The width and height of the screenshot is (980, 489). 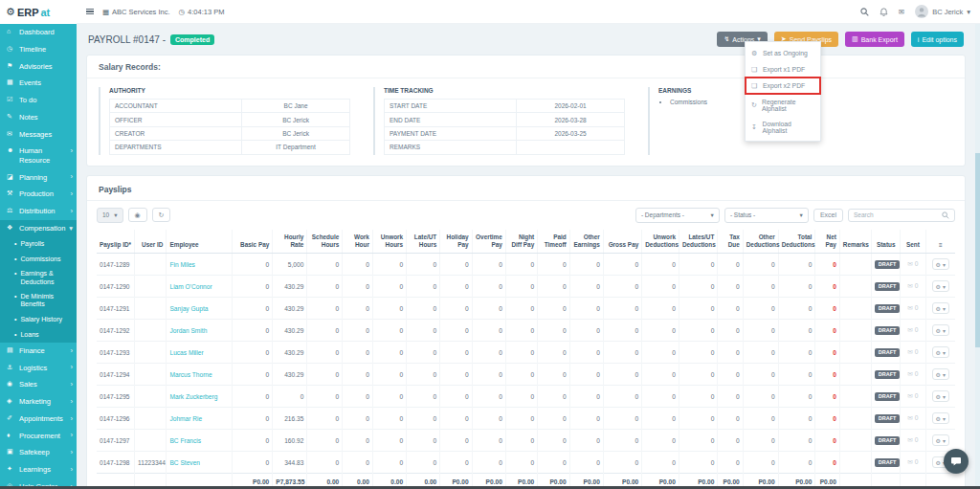 I want to click on sidebar-item-sales: ◉Sales›, so click(x=38, y=385).